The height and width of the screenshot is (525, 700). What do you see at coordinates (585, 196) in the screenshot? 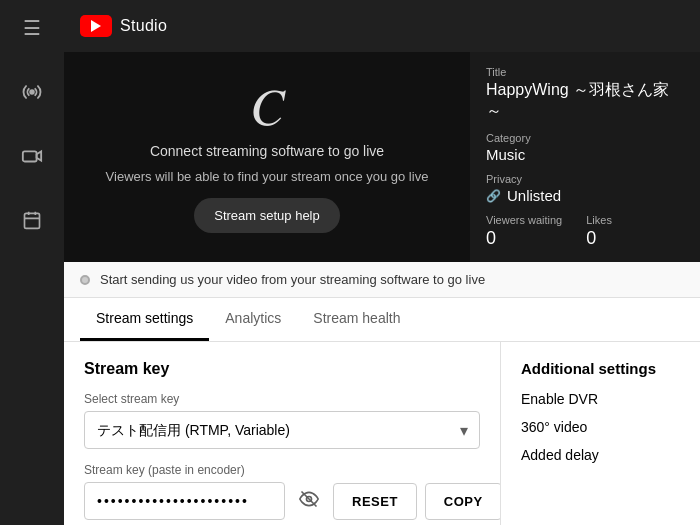
I see `privacy-row: 🔗 Unlisted` at bounding box center [585, 196].